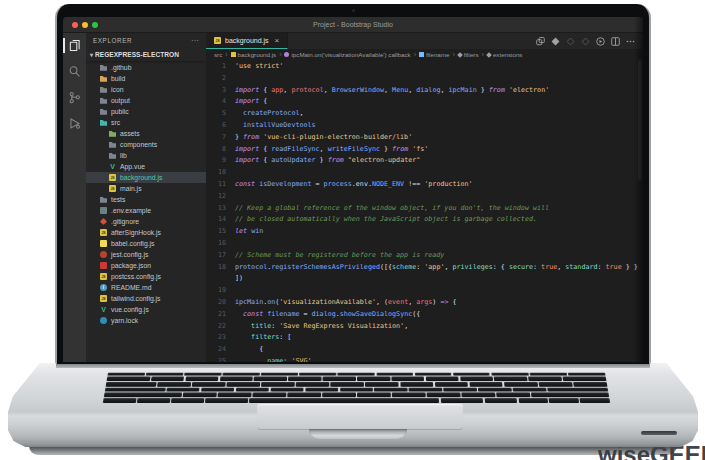 This screenshot has height=460, width=705. Describe the element at coordinates (146, 166) in the screenshot. I see `tree-item-App.vue: App.vue` at that location.